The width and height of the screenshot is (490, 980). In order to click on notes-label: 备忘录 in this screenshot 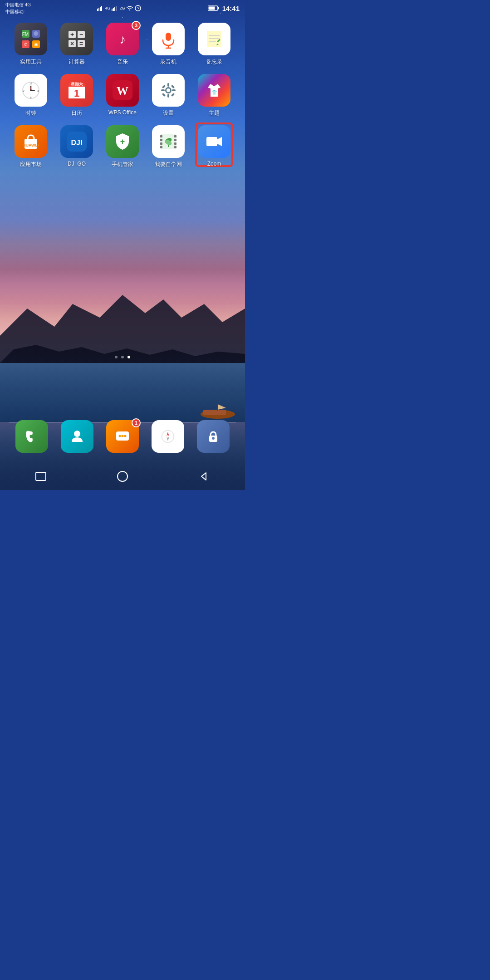, I will do `click(214, 62)`.